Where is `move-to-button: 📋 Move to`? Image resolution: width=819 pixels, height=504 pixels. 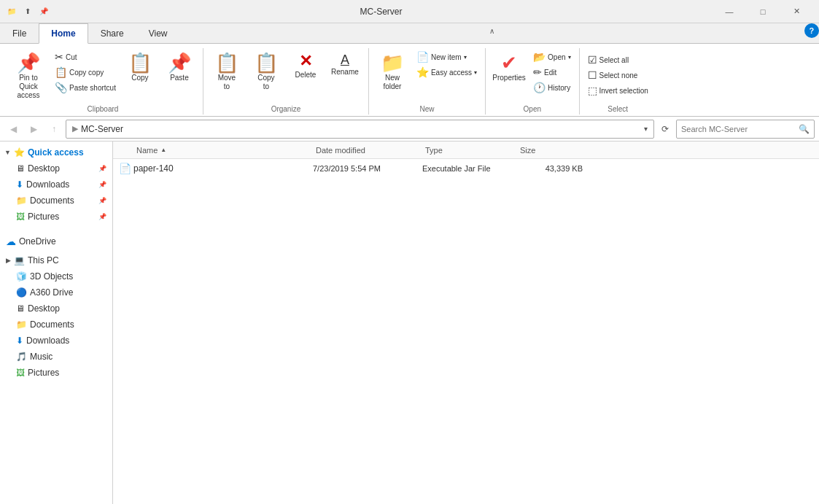
move-to-button: 📋 Move to is located at coordinates (227, 72).